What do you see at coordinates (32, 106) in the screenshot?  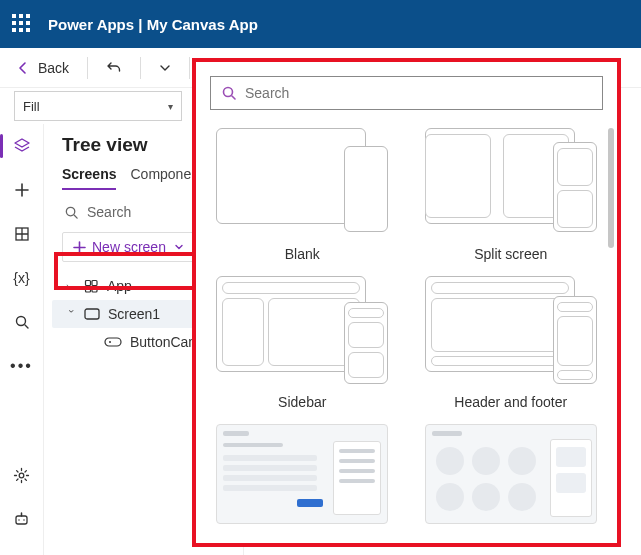 I see `property-value: Fill` at bounding box center [32, 106].